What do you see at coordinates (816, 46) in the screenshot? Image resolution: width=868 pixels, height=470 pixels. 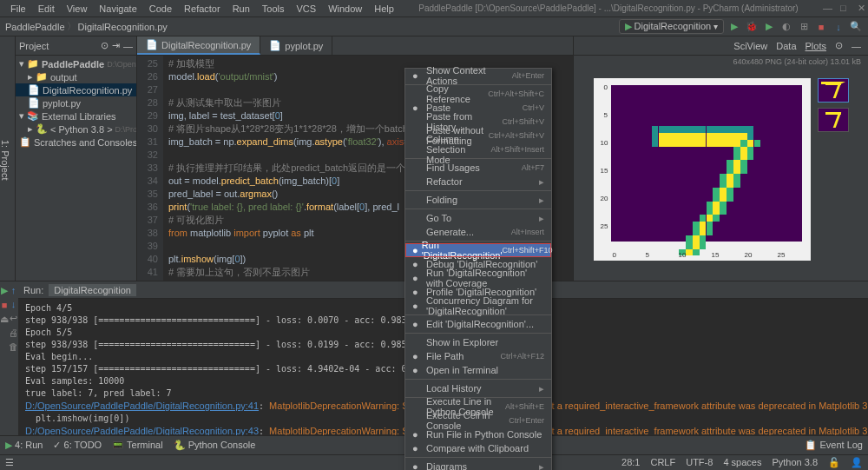 I see `sciview-tab-plots: Plots` at bounding box center [816, 46].